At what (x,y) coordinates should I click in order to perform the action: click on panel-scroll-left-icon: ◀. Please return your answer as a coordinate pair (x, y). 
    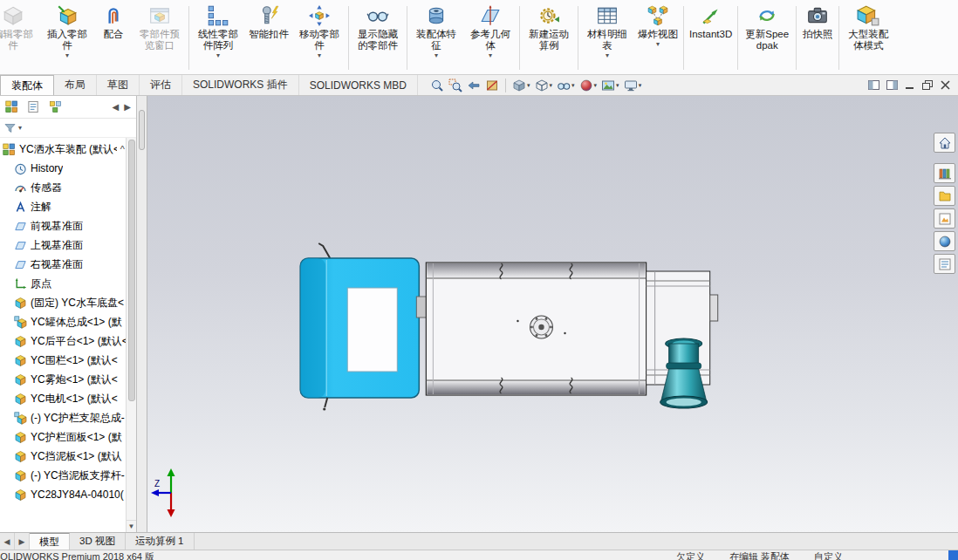
    Looking at the image, I should click on (116, 106).